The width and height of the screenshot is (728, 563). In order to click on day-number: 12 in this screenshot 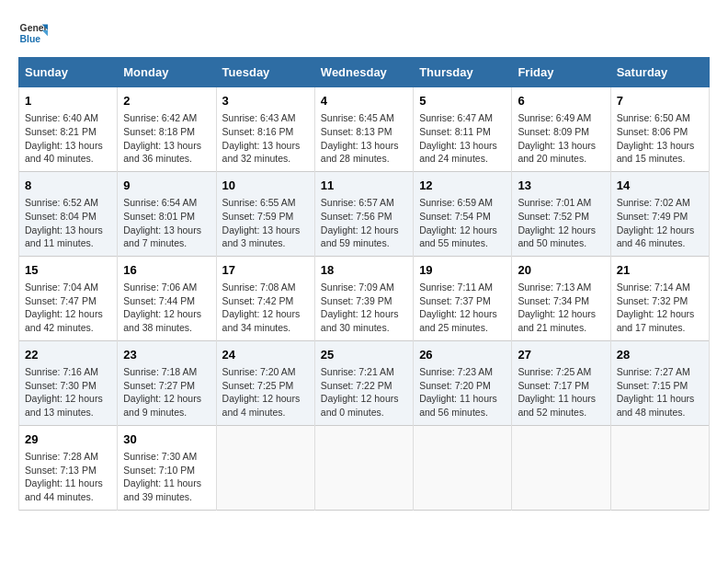, I will do `click(462, 186)`.